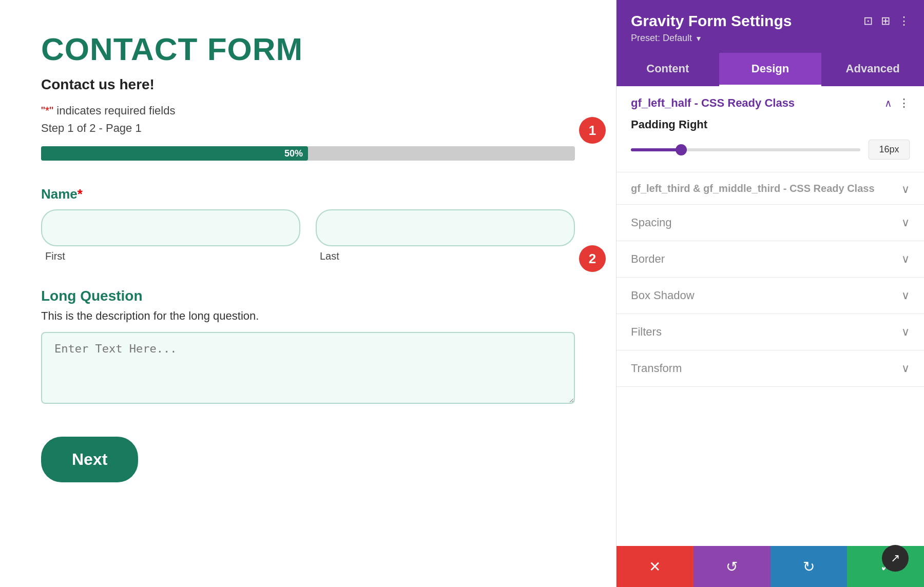  I want to click on long-question-desc: This is the description for the long que…, so click(308, 316).